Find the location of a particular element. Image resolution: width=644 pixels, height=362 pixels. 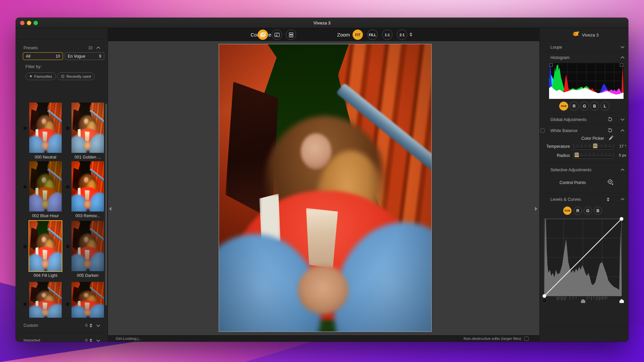

levels-curves-label: Levels & Curves is located at coordinates (566, 199).